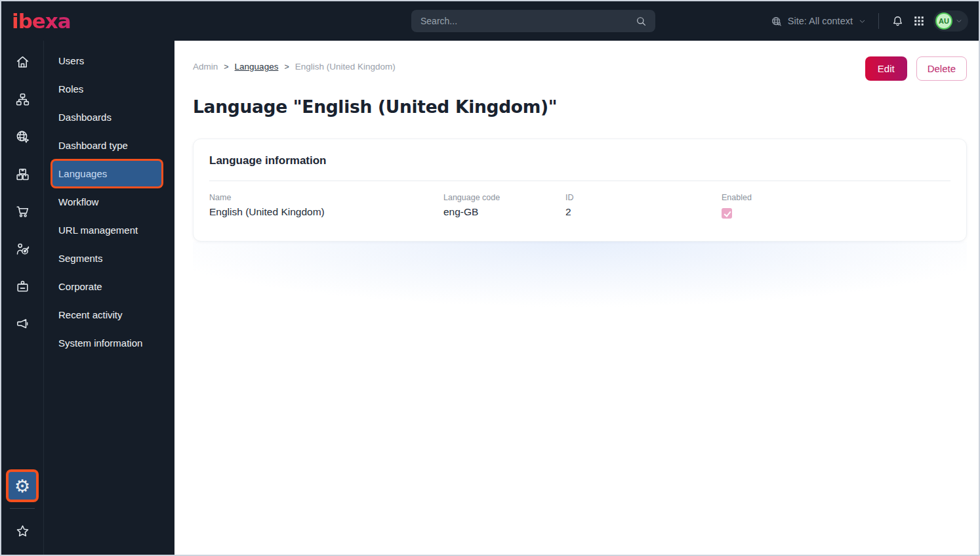 The image size is (980, 556). I want to click on field-language-code-label: Language code, so click(504, 198).